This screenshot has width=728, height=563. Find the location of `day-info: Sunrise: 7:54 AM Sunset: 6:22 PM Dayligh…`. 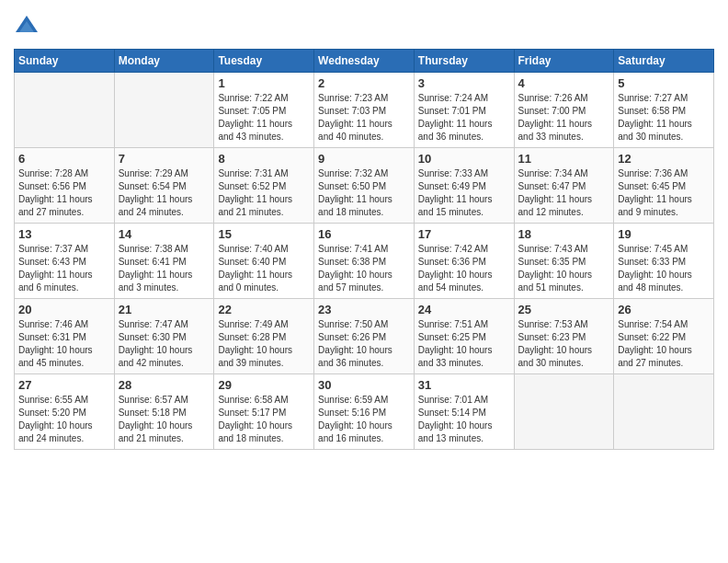

day-info: Sunrise: 7:54 AM Sunset: 6:22 PM Dayligh… is located at coordinates (664, 344).